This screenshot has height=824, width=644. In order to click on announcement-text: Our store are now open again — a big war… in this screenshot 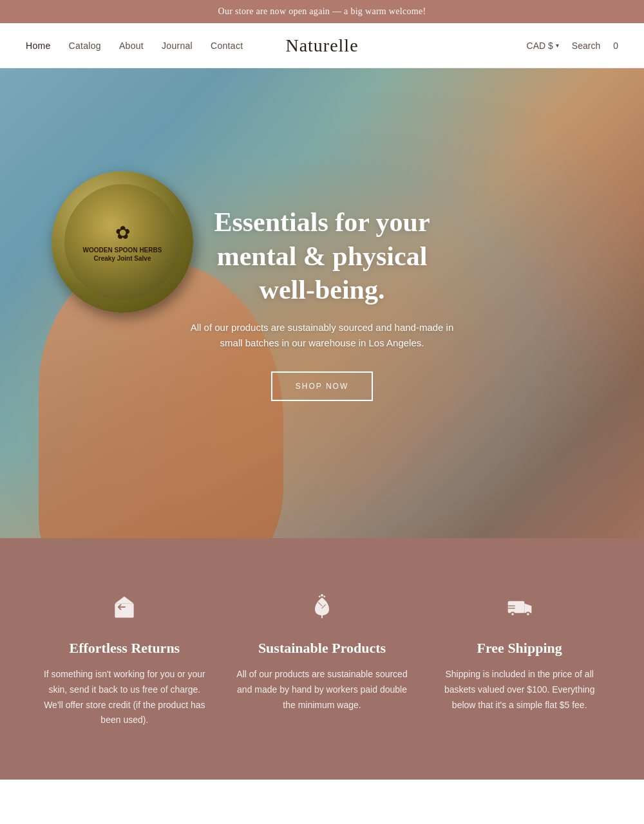, I will do `click(322, 12)`.